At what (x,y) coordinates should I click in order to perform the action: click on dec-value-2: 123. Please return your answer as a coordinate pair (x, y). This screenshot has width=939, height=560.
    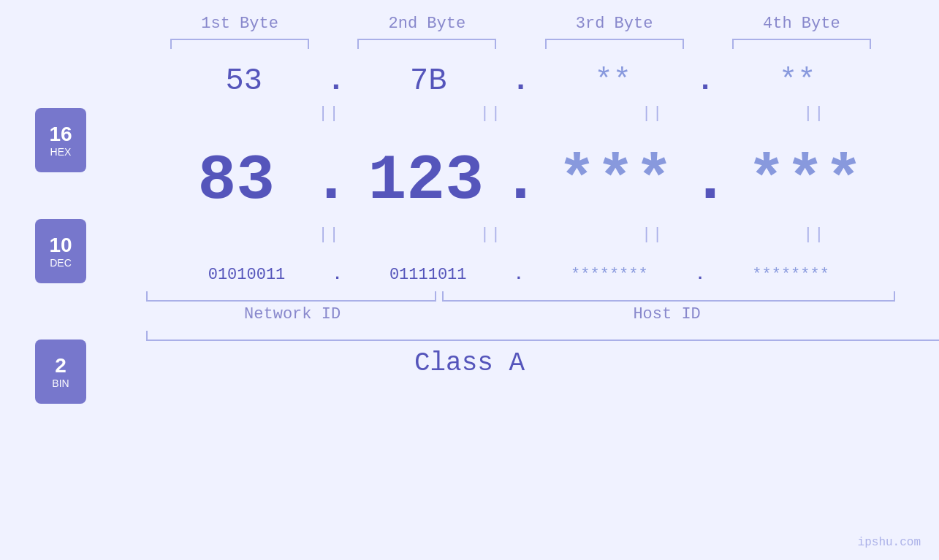
    Looking at the image, I should click on (426, 181).